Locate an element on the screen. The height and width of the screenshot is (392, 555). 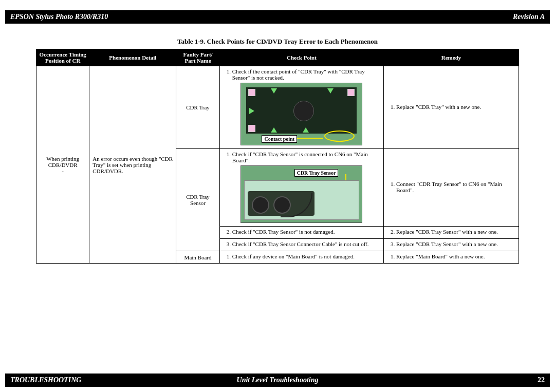
header-title: EPSON Stylus Photo R300/R310 is located at coordinates (144, 17).